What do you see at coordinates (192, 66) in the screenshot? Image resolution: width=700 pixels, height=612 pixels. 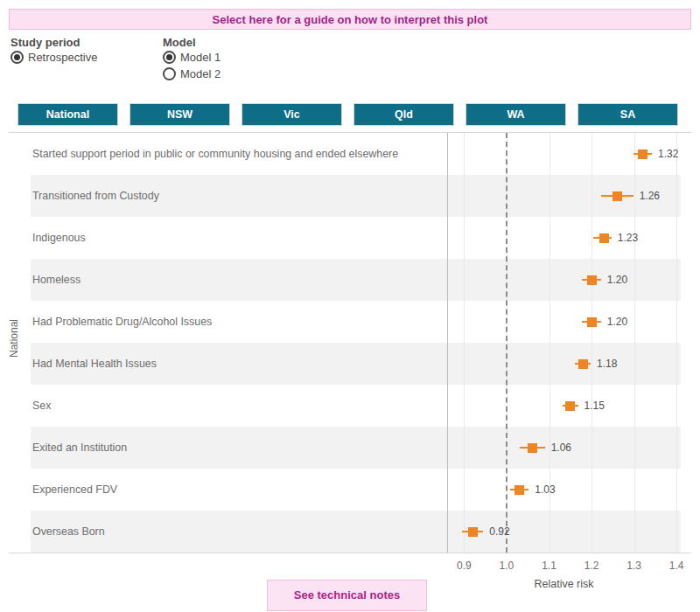 I see `model-options: Model 1Model 2` at bounding box center [192, 66].